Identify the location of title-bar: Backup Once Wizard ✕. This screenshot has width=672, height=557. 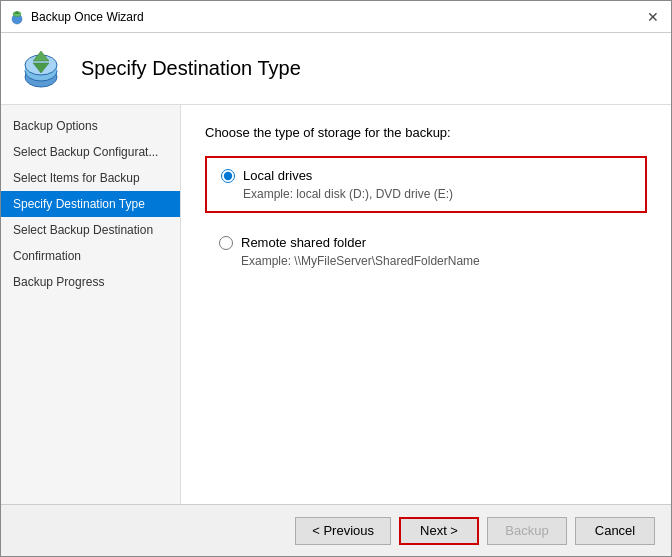
(336, 17).